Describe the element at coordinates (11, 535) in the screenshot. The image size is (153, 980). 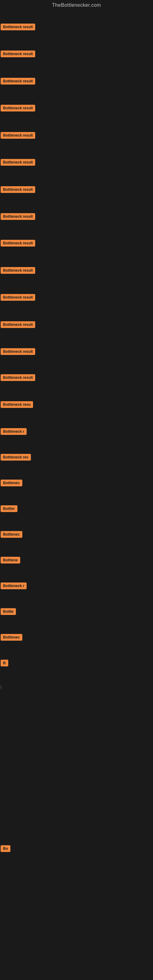
I see `bottleneck-badge-20: Bottlenec` at that location.